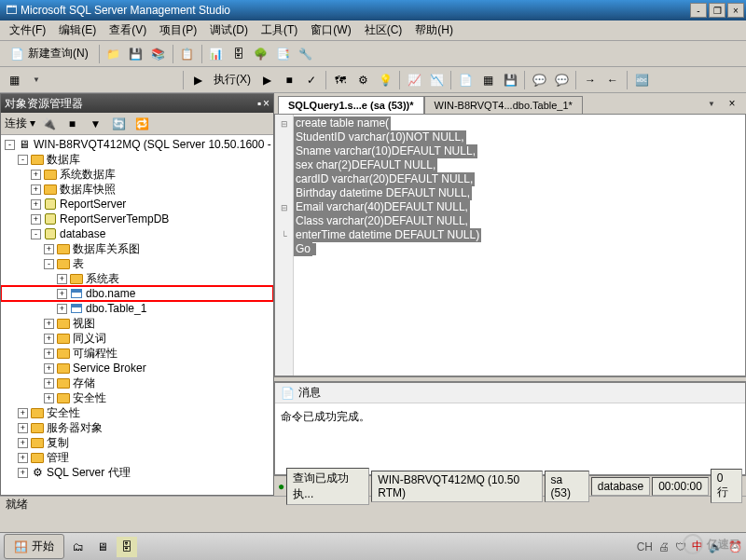 Image resolution: width=746 pixels, height=560 pixels. I want to click on taskbar-app-ssms: 🗄, so click(127, 547).